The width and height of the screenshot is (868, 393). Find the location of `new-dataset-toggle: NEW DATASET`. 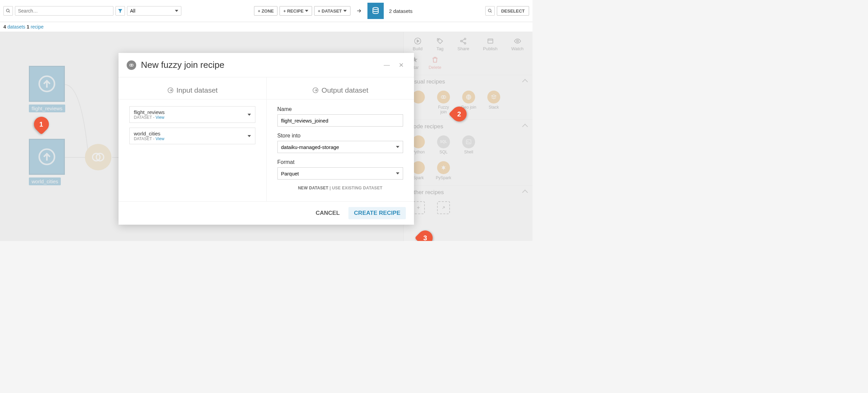

new-dataset-toggle: NEW DATASET is located at coordinates (313, 188).